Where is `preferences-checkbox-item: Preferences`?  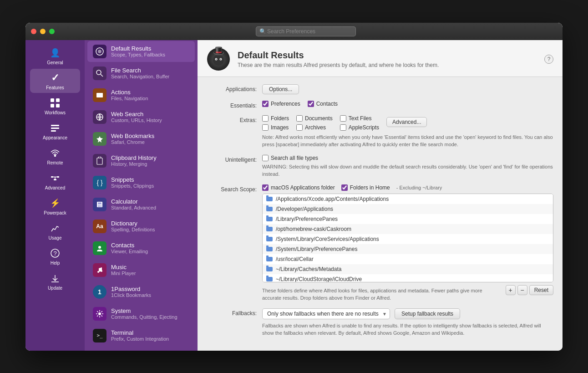
preferences-checkbox-item: Preferences is located at coordinates (281, 104).